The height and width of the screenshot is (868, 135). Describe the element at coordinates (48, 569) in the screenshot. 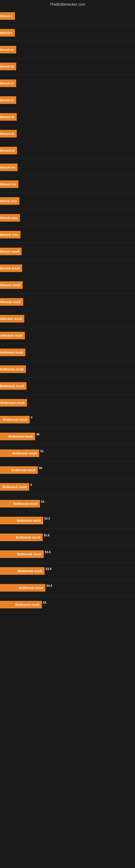

I see `bar-value: 53.9` at that location.